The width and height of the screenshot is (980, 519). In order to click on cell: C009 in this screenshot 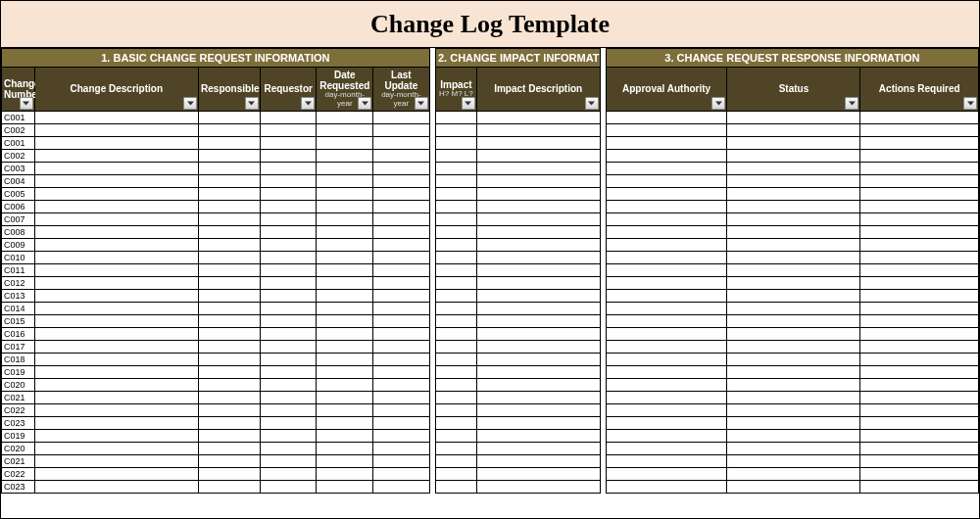, I will do `click(19, 245)`.